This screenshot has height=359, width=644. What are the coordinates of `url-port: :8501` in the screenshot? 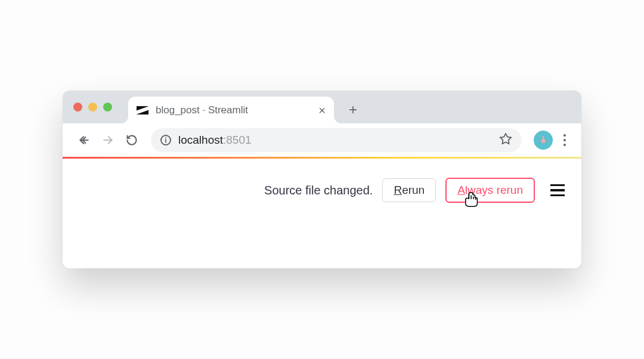 It's located at (237, 140).